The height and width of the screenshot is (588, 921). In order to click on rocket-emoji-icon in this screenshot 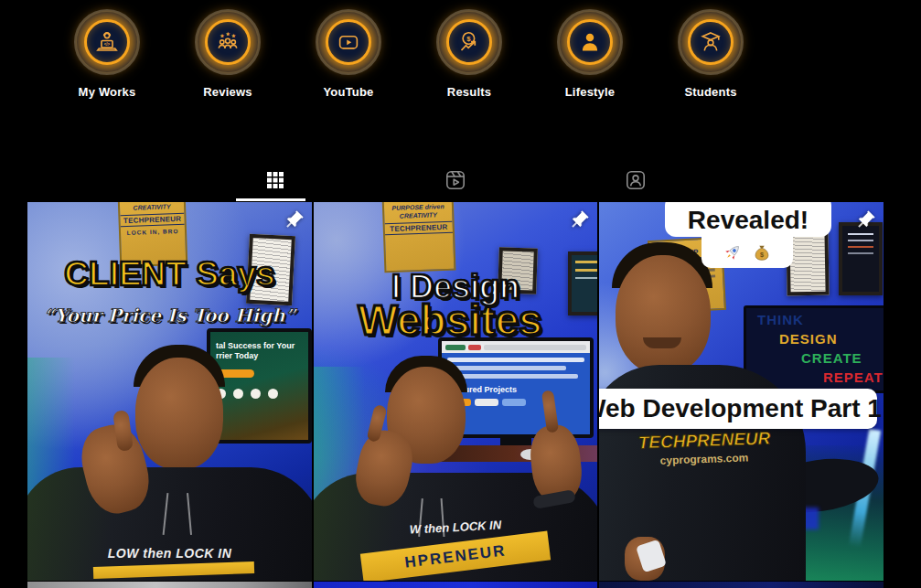, I will do `click(733, 252)`.